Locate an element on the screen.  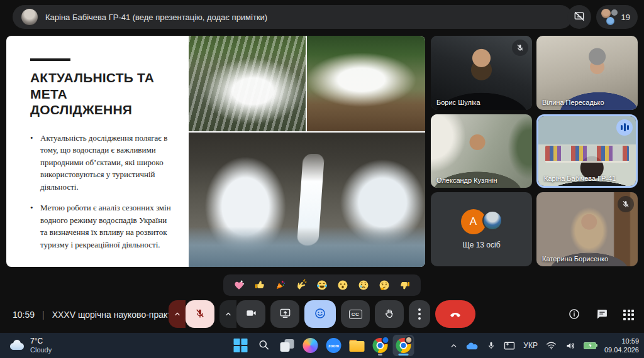
folder-icon is located at coordinates (357, 345).